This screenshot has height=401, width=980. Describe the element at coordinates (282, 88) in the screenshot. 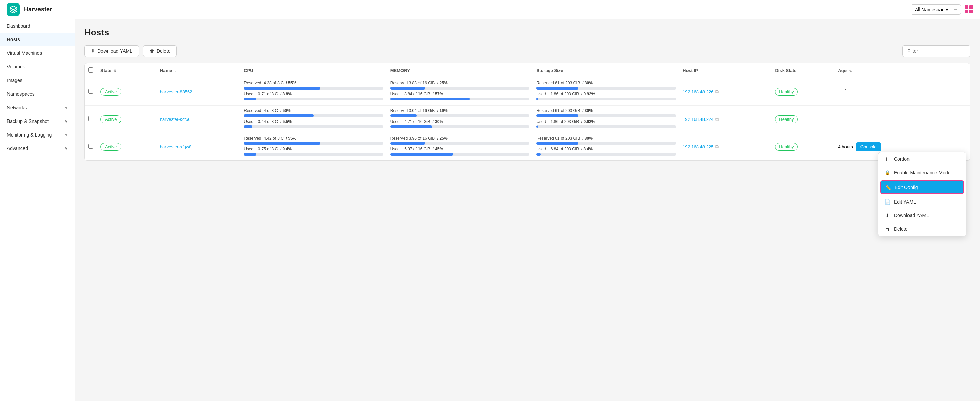

I see `cpu-reserved-fill` at that location.